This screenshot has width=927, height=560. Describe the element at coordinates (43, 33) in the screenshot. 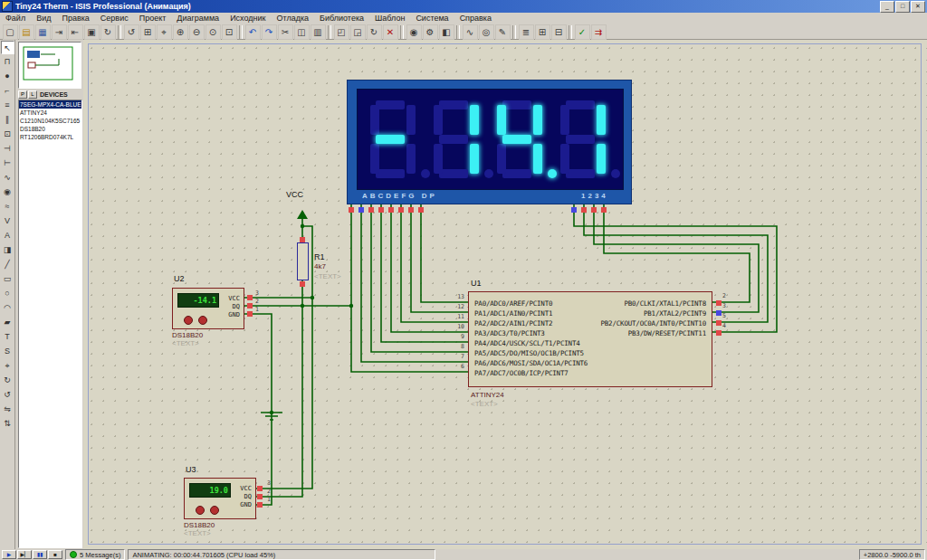

I see `save-design-icon: ▦` at that location.